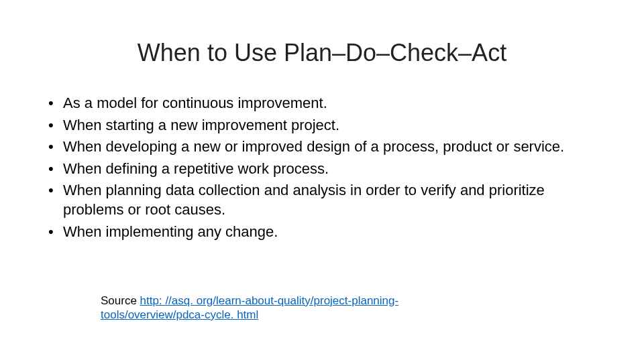 The image size is (644, 362). I want to click on list-item: When planning data collection and analys…, so click(326, 200).